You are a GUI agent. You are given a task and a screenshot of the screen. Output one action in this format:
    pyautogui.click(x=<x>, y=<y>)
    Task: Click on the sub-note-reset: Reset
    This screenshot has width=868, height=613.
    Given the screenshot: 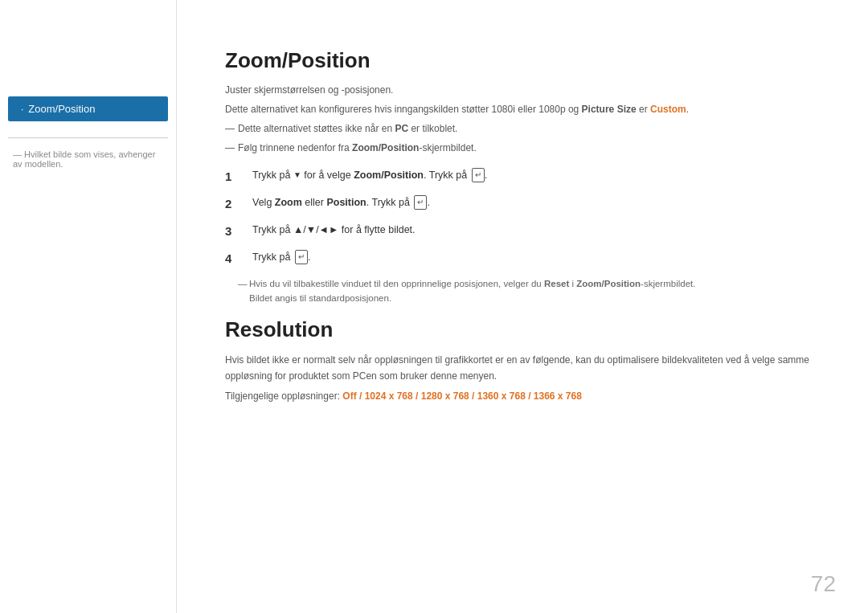 What is the action you would take?
    pyautogui.click(x=556, y=284)
    